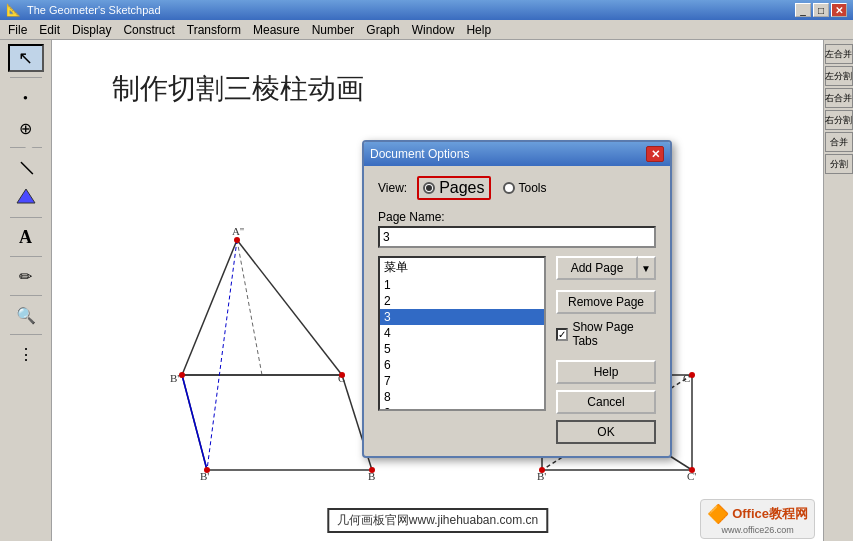 The width and height of the screenshot is (853, 541). I want to click on menu-graph: Graph, so click(382, 30).